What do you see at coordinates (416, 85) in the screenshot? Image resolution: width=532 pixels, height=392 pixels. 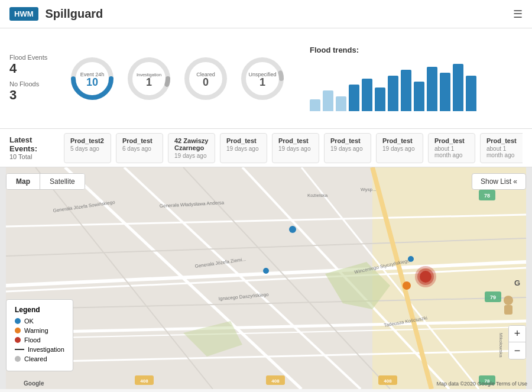 I see `trends-bars-container` at bounding box center [416, 85].